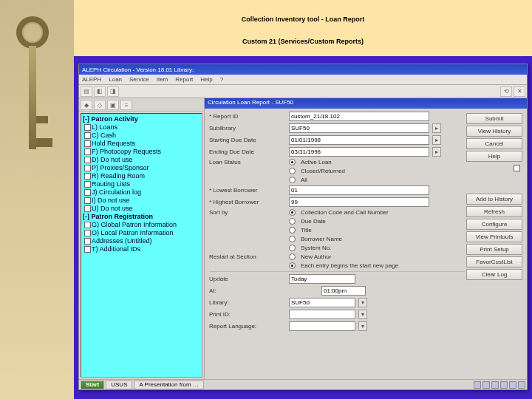 The width and height of the screenshot is (532, 399). I want to click on start-due-picker-icon: ▸, so click(437, 140).